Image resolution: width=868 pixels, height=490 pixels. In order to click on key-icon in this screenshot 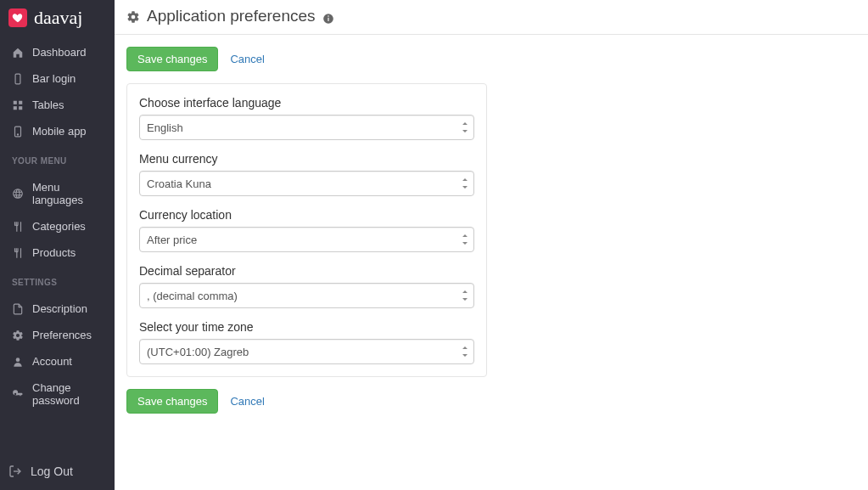, I will do `click(18, 394)`.